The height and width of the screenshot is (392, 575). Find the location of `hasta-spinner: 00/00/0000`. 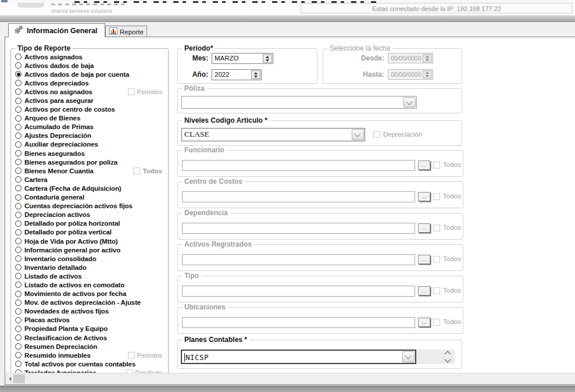

hasta-spinner: 00/00/0000 is located at coordinates (410, 74).